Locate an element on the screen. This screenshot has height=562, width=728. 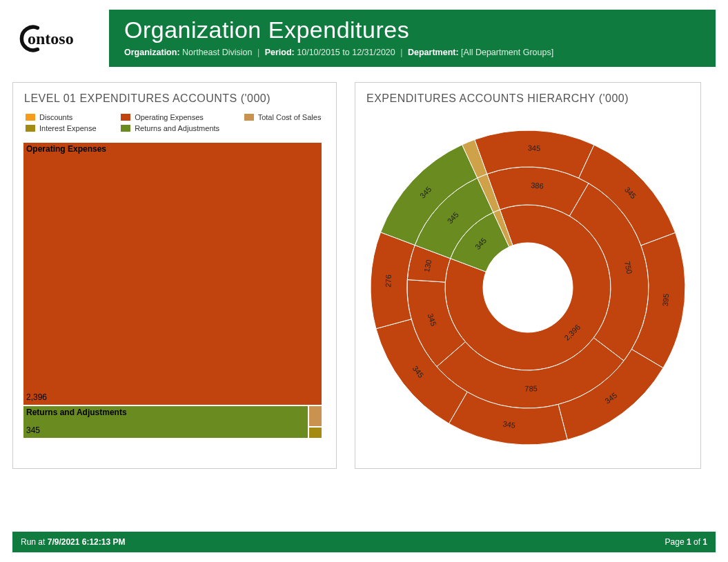
treemap-cell-label: Operating Expenses is located at coordinates (66, 149).